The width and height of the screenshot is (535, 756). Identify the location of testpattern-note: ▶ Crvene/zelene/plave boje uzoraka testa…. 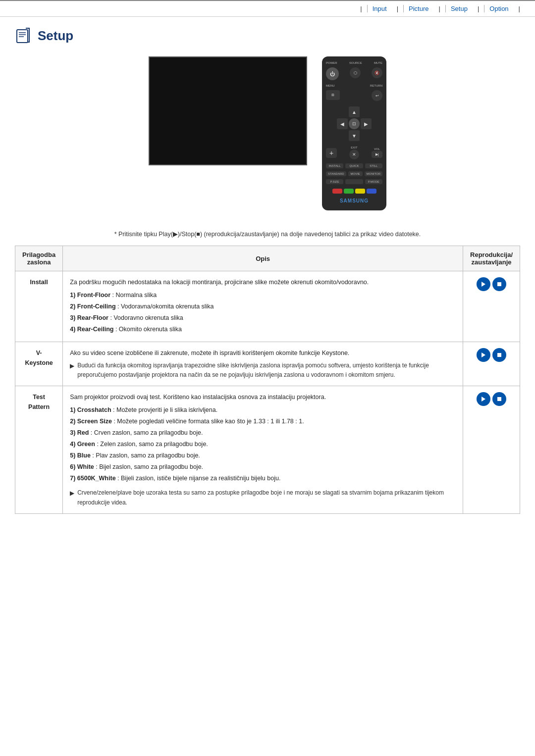
(263, 498).